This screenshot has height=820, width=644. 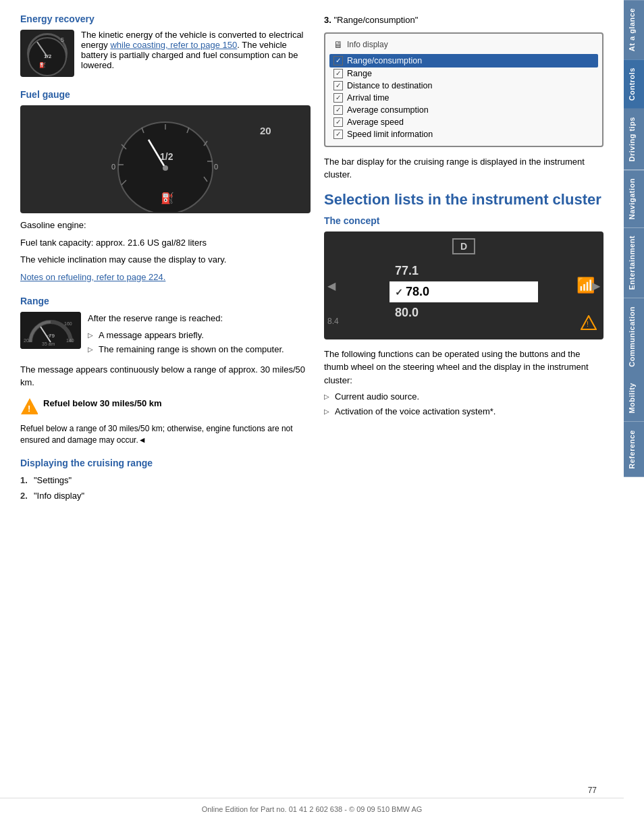 I want to click on instrument-side-num: 8.4, so click(x=333, y=321).